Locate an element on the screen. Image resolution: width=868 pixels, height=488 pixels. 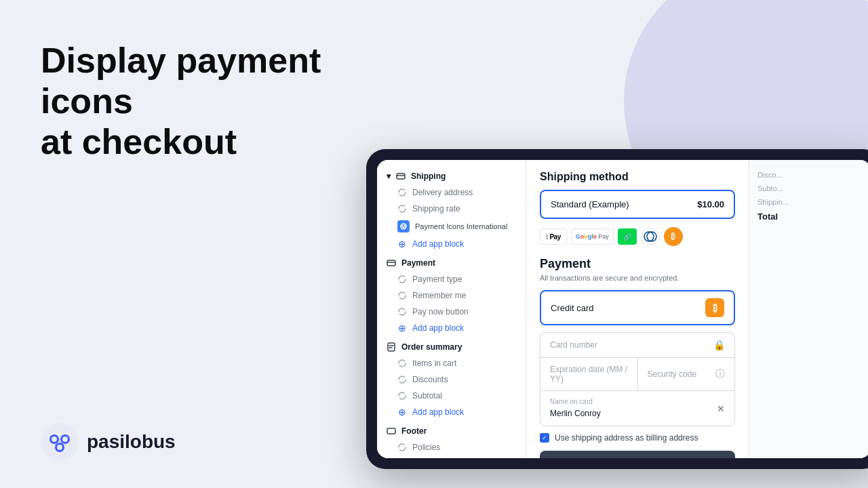
security-field: Security code ⓘ is located at coordinates (686, 374).